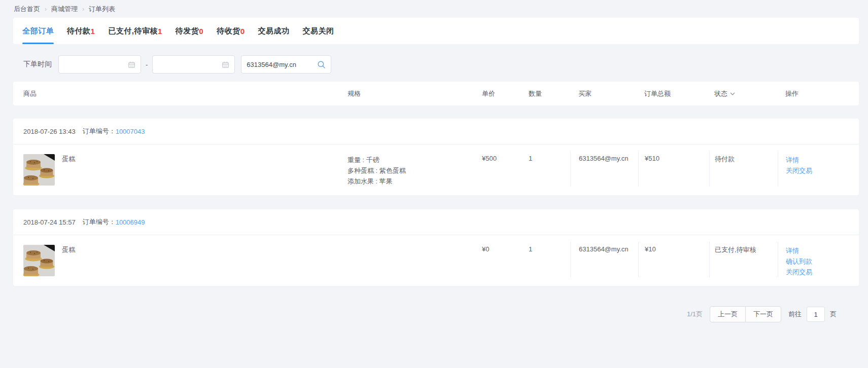 This screenshot has width=868, height=368. Describe the element at coordinates (102, 9) in the screenshot. I see `breadcrumb-item: 订单列表` at that location.